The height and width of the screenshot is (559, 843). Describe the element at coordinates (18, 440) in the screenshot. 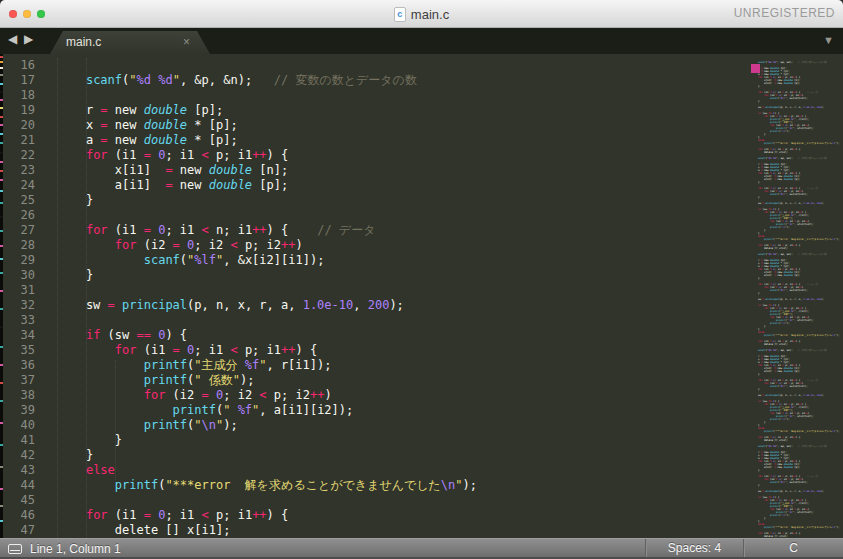

I see `line-number: 41` at that location.